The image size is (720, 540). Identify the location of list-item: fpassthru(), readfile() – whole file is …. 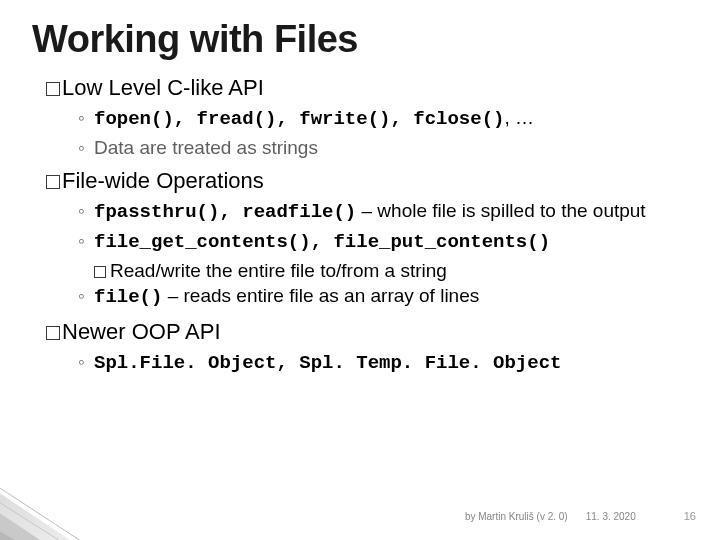
(383, 212).